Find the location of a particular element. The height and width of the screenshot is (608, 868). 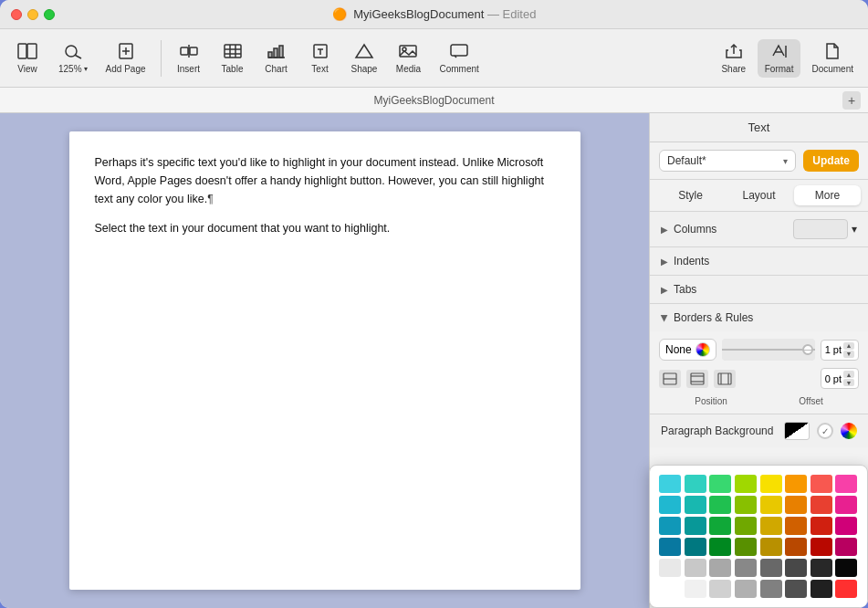

tabs-section-header: ▶ Tabs is located at coordinates (759, 289).